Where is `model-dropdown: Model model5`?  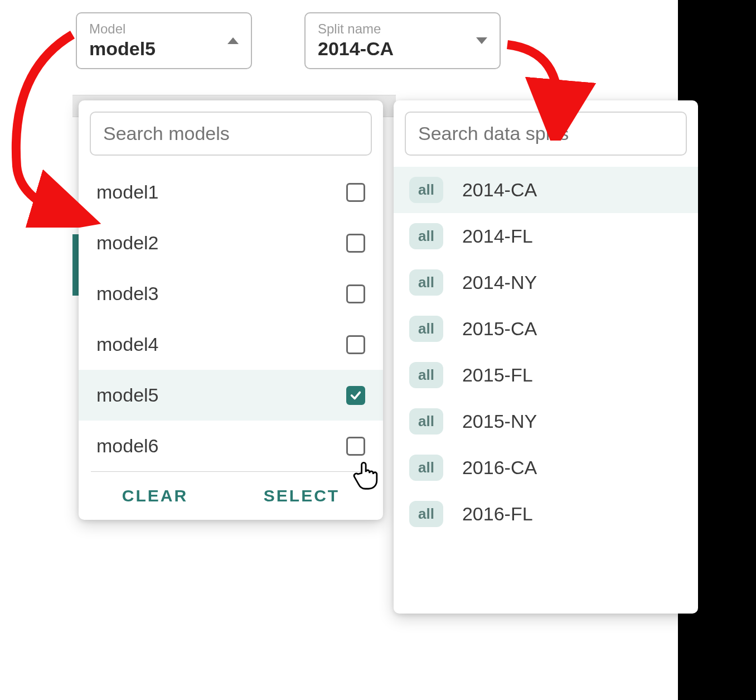 model-dropdown: Model model5 is located at coordinates (164, 41).